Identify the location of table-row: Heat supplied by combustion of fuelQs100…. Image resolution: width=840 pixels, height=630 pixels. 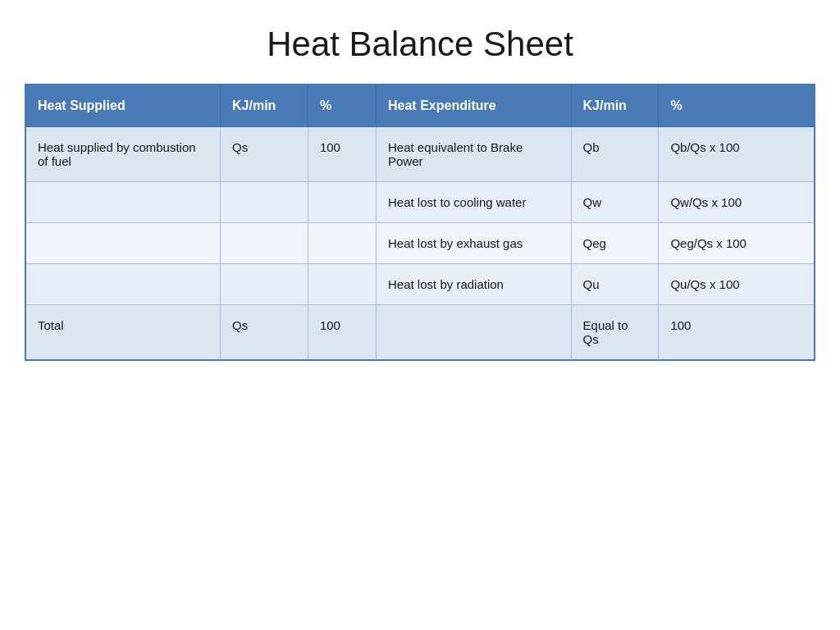
(420, 154).